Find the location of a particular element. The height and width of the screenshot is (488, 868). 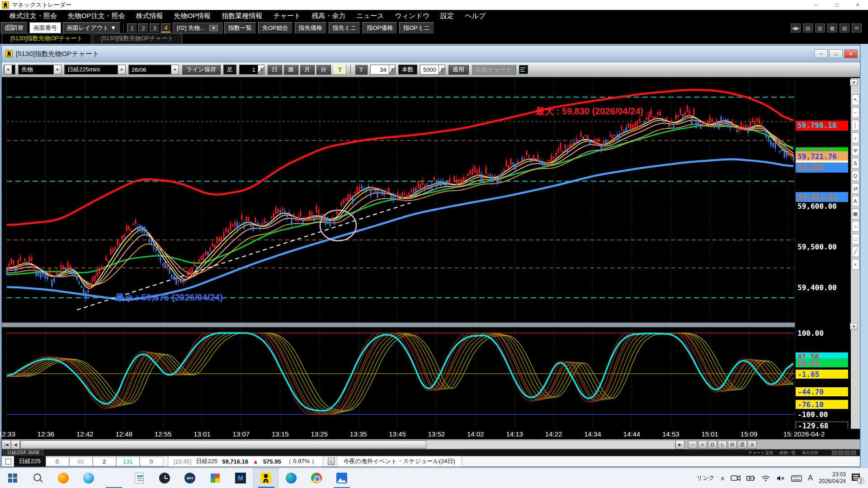

scroll-up-arrow: ▼ is located at coordinates (854, 82).